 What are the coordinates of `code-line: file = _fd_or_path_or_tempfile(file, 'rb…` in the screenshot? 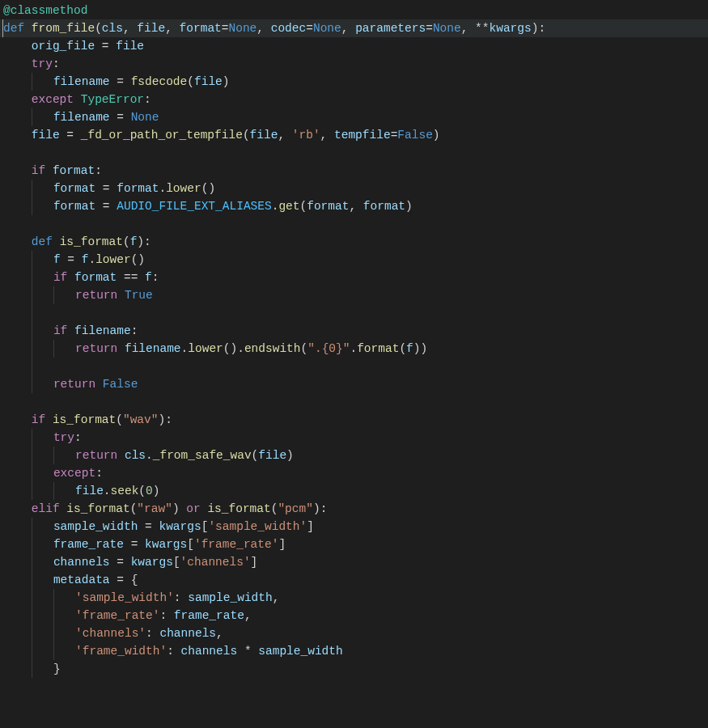 It's located at (354, 135).